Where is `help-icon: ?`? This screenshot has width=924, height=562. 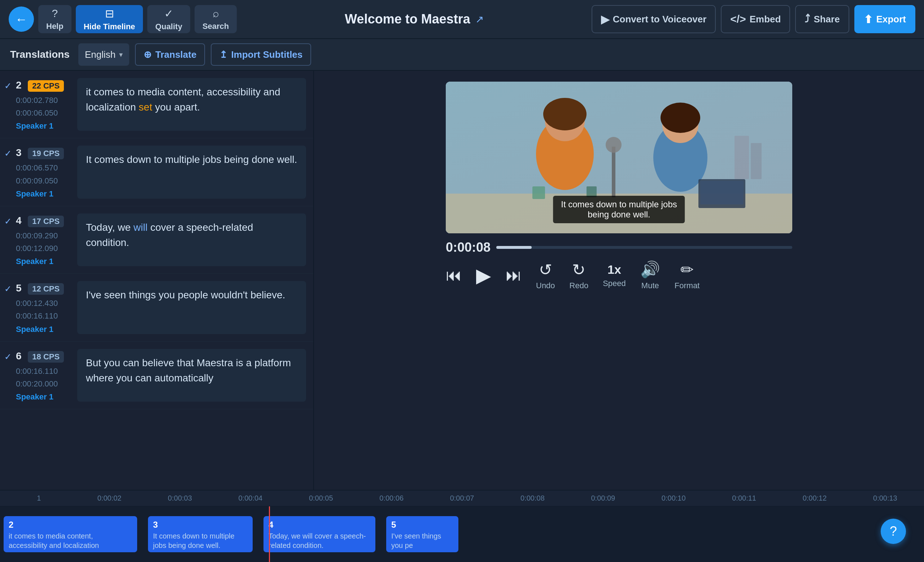 help-icon: ? is located at coordinates (55, 14).